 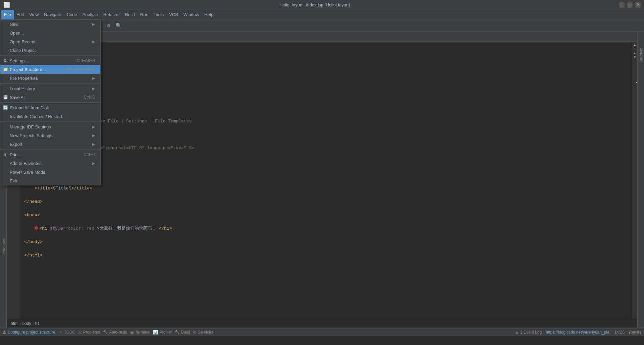 What do you see at coordinates (159, 15) in the screenshot?
I see `menu-tools: Tools` at bounding box center [159, 15].